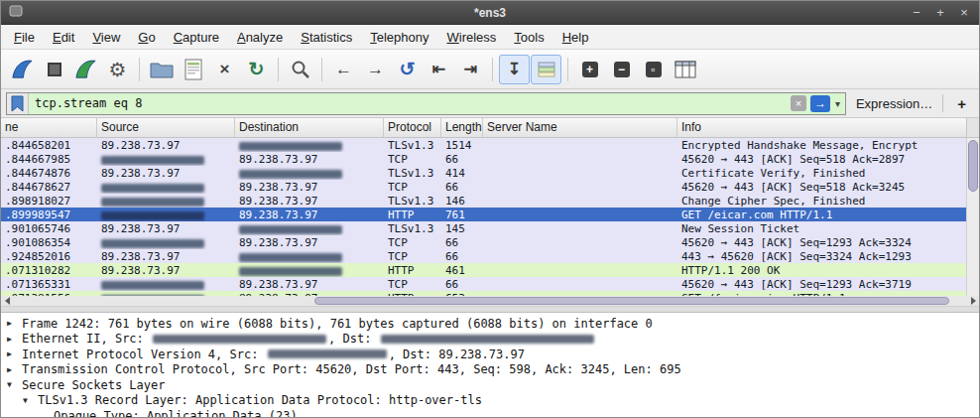  What do you see at coordinates (18, 103) in the screenshot?
I see `bookmark-icon` at bounding box center [18, 103].